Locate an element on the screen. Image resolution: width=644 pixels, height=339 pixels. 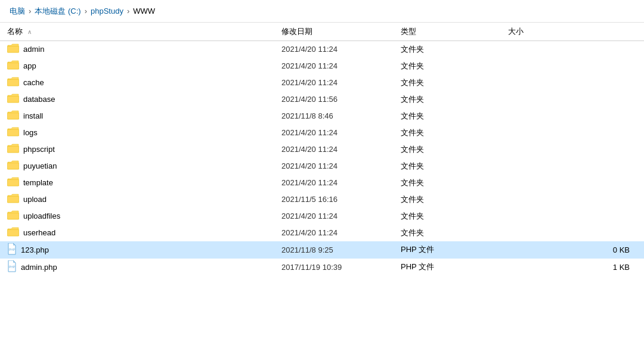
table-row: admin2021/4/20 11:24文件夹 is located at coordinates (322, 49).